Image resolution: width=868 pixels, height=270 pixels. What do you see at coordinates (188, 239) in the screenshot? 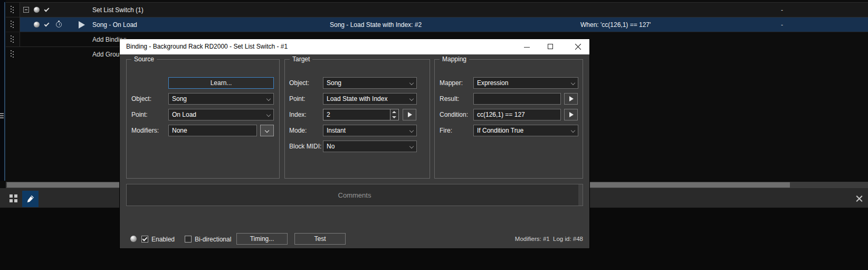
I see `bidirectional-checkbox` at bounding box center [188, 239].